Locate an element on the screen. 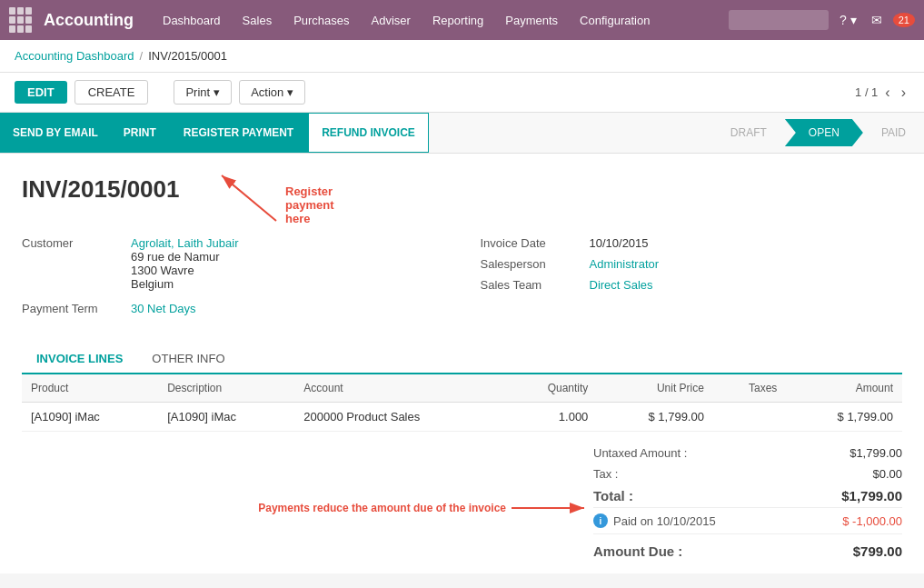 This screenshot has height=588, width=924. customer-address2: 1300 Wavre is located at coordinates (163, 271).